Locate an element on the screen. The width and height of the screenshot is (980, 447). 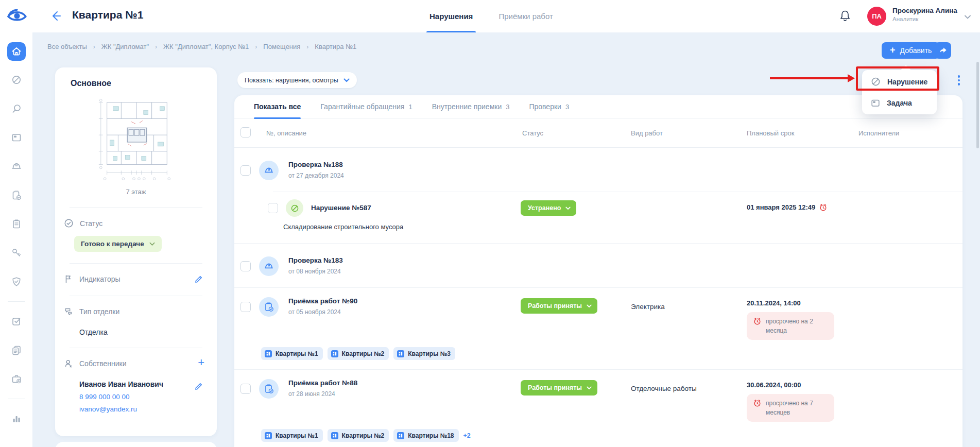
breadcrumb-premises: Помещения is located at coordinates (282, 46).